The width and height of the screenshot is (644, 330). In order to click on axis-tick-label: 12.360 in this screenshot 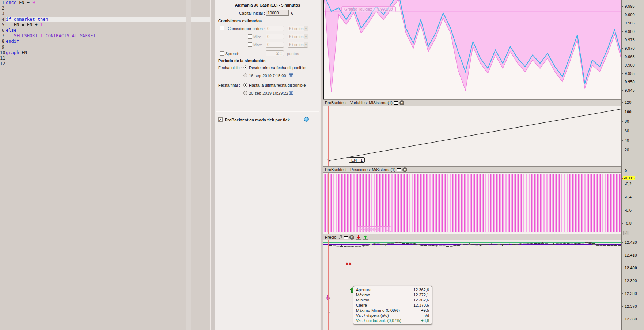, I will do `click(631, 319)`.